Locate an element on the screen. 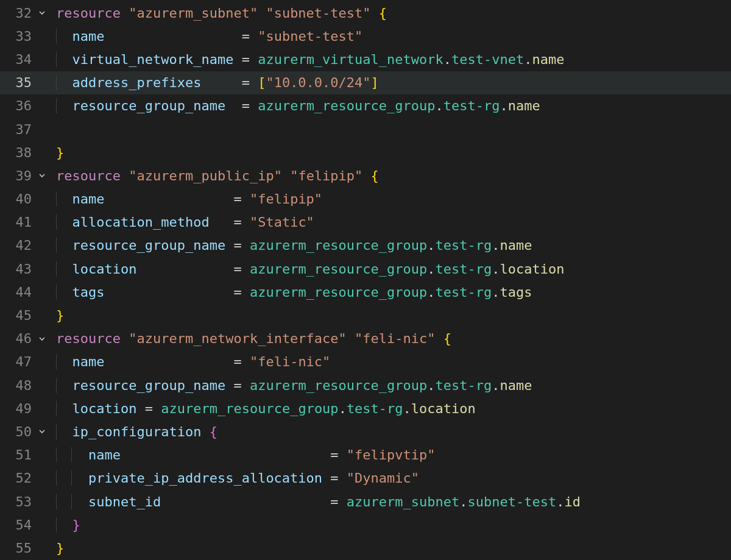  code-line: 33 name = "subnet-test" is located at coordinates (366, 36).